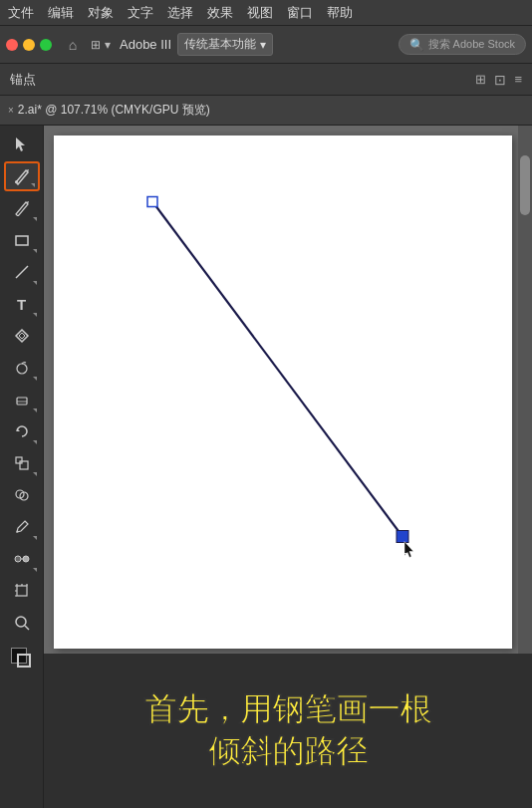 The height and width of the screenshot is (808, 532). I want to click on tool-zoom, so click(22, 623).